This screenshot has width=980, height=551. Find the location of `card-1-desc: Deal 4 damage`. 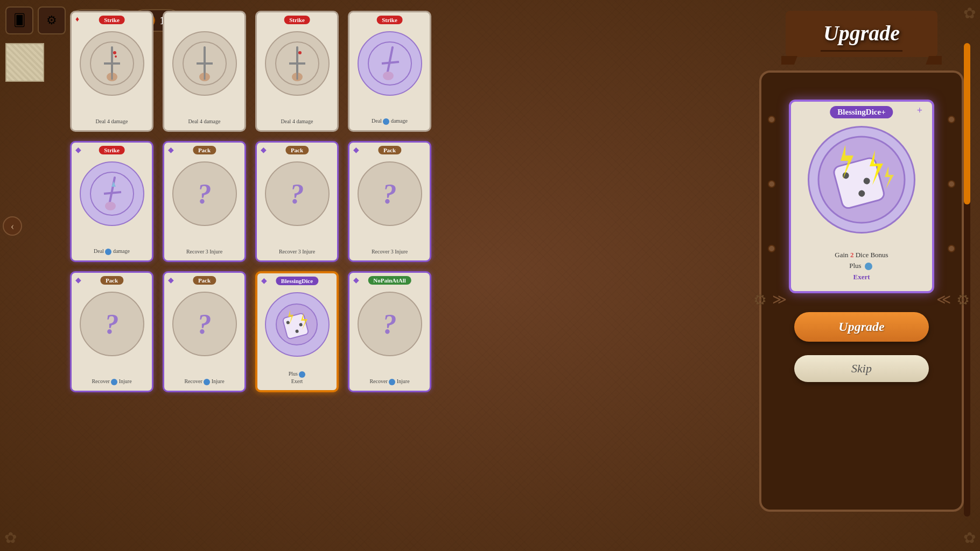

card-1-desc: Deal 4 damage is located at coordinates (112, 122).